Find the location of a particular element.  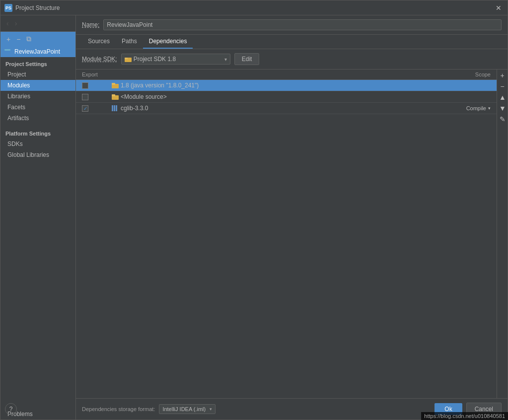

sdk-label: Module SDK: is located at coordinates (99, 59).